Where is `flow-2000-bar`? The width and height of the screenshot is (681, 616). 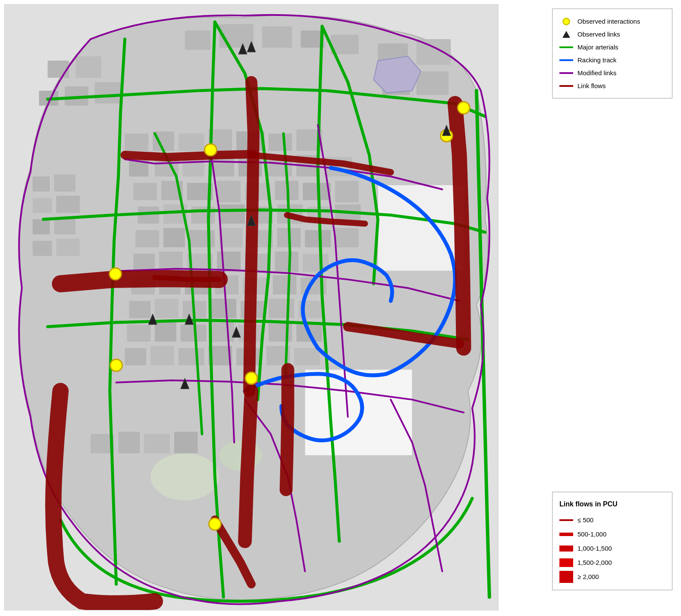 flow-2000-bar is located at coordinates (566, 563).